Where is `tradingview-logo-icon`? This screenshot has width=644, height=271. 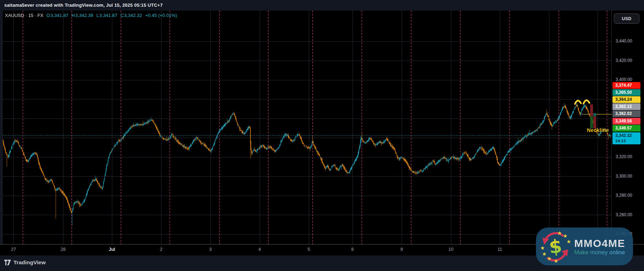 tradingview-logo-icon is located at coordinates (8, 263).